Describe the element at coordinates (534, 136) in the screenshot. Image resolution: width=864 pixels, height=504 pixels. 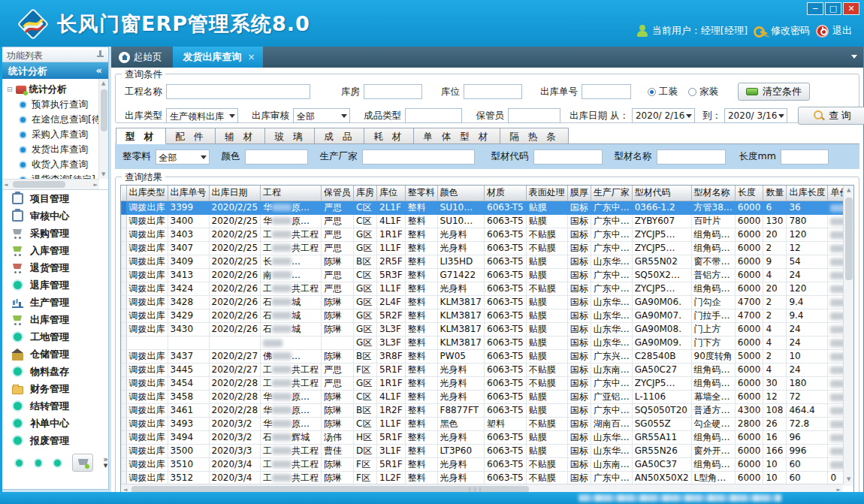
I see `material-tab-隔热条: 隔 热 条` at that location.